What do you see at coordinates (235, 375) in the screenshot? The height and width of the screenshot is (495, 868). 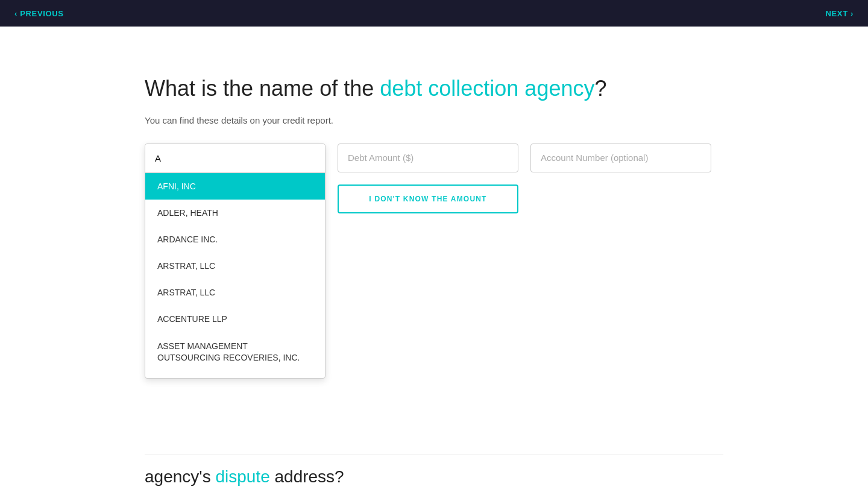 I see `dropdown-item: AVANTEUSA, LTD` at bounding box center [235, 375].